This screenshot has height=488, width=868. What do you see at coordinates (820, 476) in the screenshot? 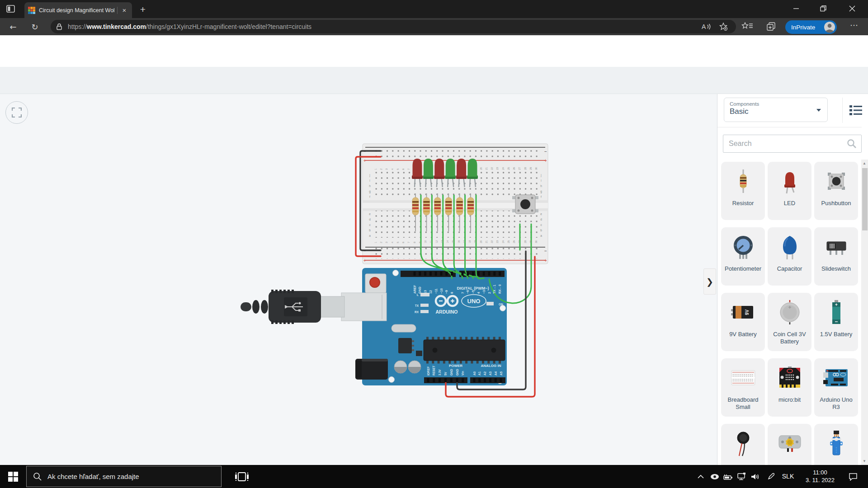
I see `taskbar-clock: 11:00 3. 11. 2022` at bounding box center [820, 476].